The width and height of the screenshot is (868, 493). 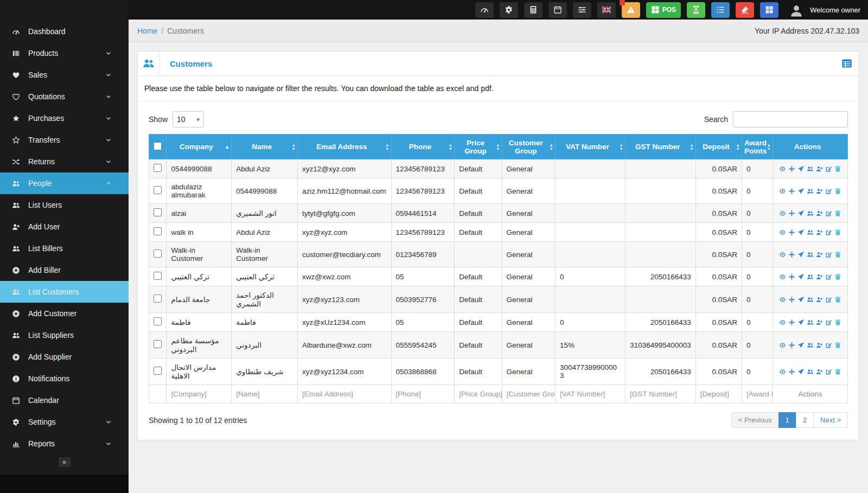 I want to click on column-header-email-address: Email Address▲▼, so click(x=345, y=147).